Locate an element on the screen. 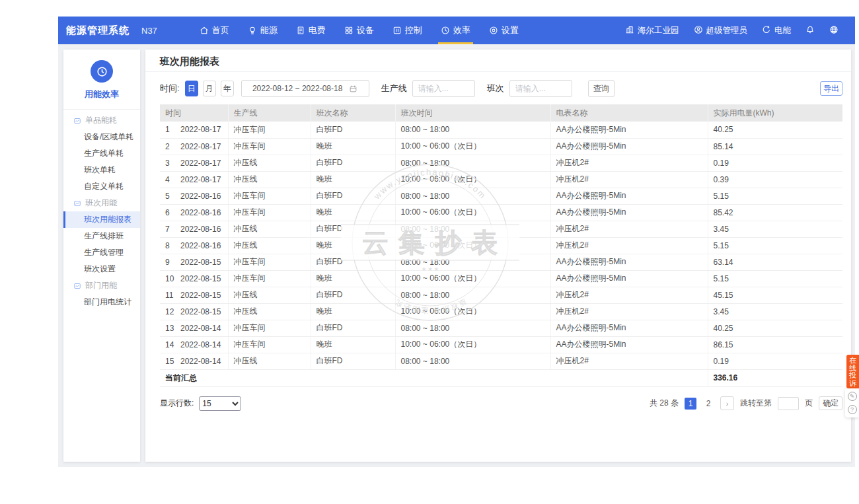  export-button: 导出 is located at coordinates (831, 89).